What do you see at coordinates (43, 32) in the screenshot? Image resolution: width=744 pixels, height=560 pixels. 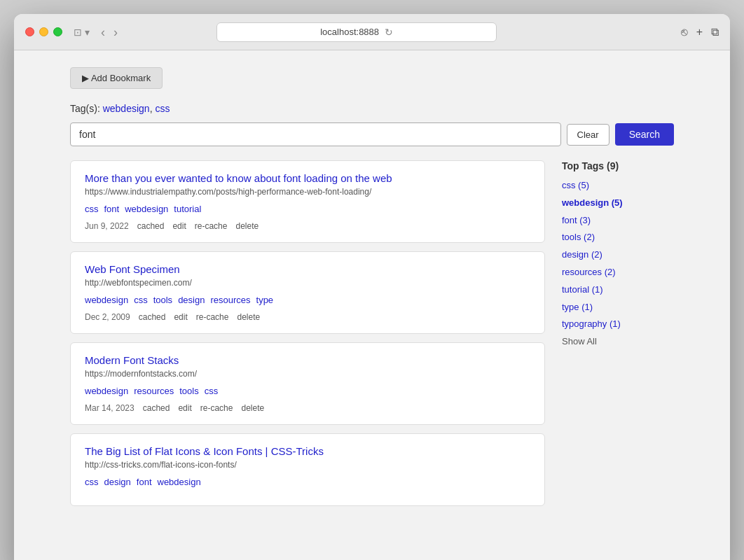 I see `minimize-button` at bounding box center [43, 32].